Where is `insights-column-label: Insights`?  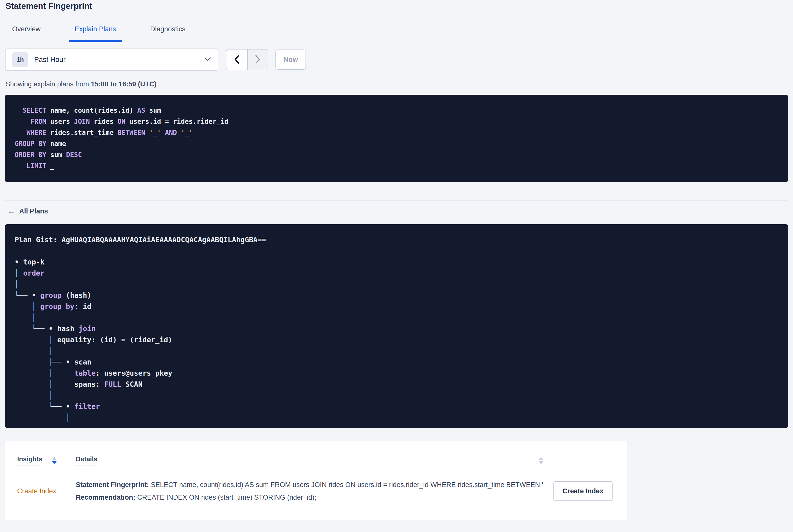
insights-column-label: Insights is located at coordinates (30, 461).